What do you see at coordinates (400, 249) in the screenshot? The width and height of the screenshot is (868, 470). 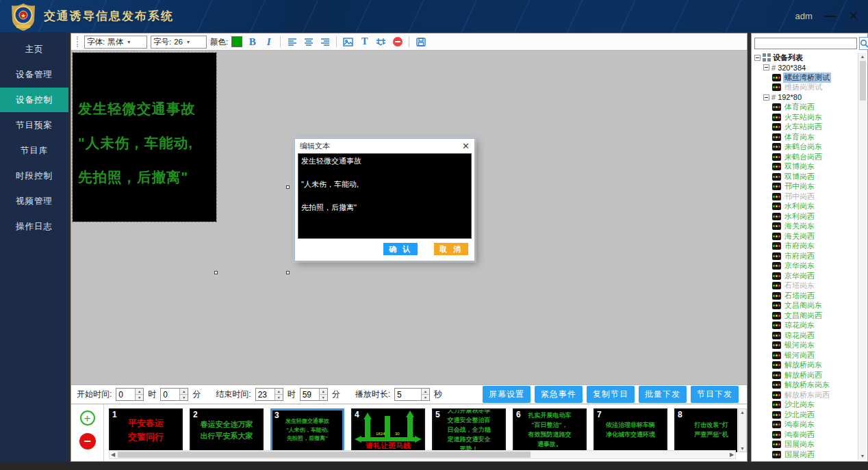 I see `confirm-button: 确 认` at bounding box center [400, 249].